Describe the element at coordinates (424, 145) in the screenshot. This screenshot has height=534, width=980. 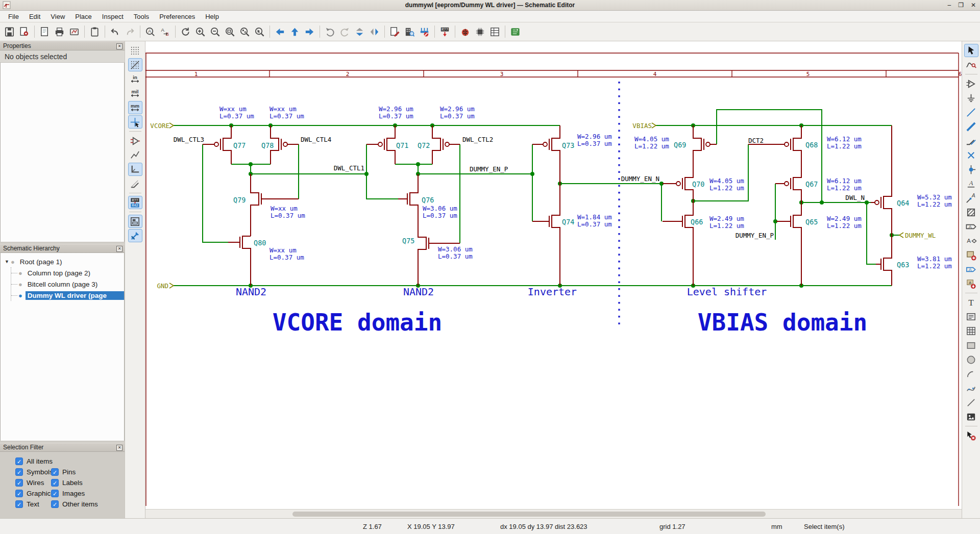
I see `reference-designator: Q72` at that location.